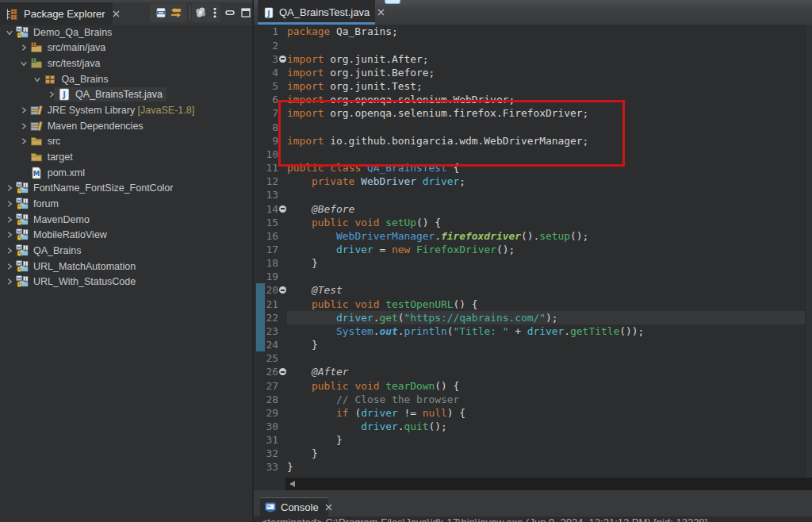 Image resolution: width=812 pixels, height=522 pixels. Describe the element at coordinates (533, 208) in the screenshot. I see `code-line-14: 14 @Before` at that location.